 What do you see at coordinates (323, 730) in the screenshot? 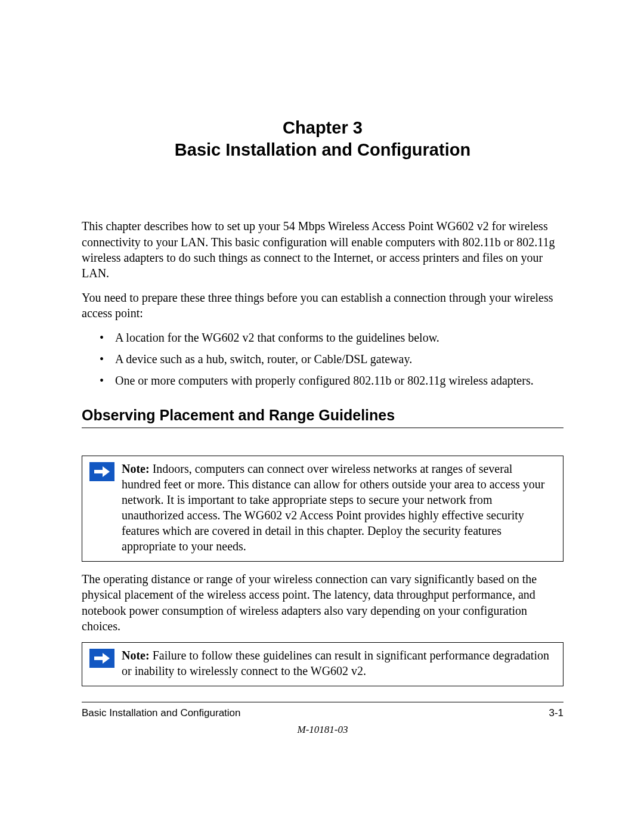
I see `document-number: M-10181-03` at bounding box center [323, 730].